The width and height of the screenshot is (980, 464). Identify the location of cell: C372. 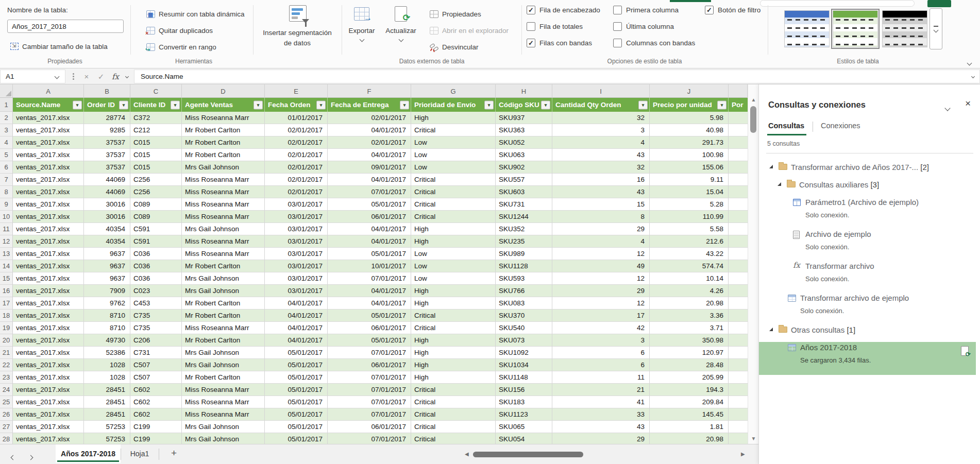
(156, 118).